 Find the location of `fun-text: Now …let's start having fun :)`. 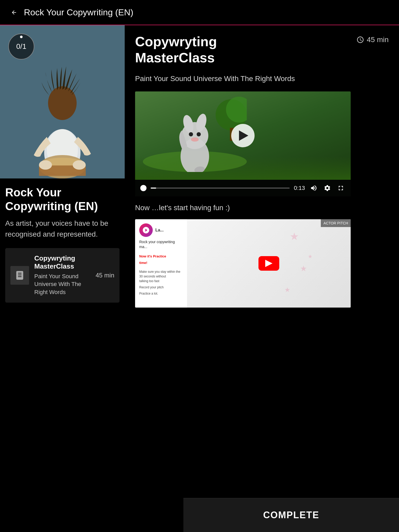

fun-text: Now …let's start having fun :) is located at coordinates (262, 208).